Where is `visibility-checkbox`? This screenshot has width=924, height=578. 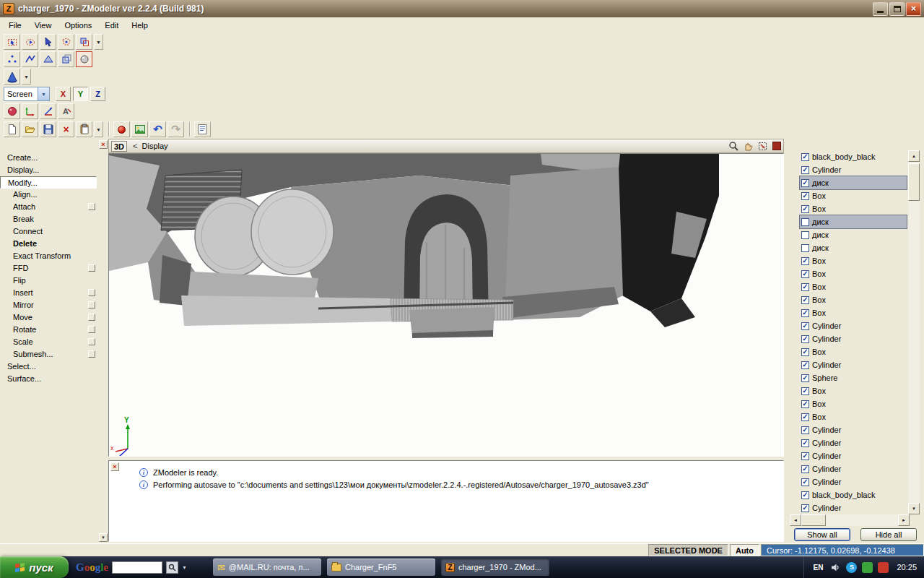 visibility-checkbox is located at coordinates (806, 223).